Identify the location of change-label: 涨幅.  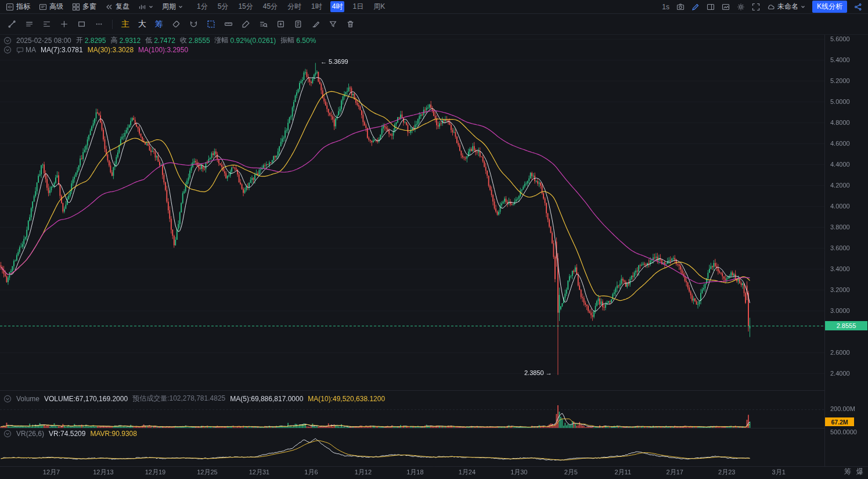
(222, 41).